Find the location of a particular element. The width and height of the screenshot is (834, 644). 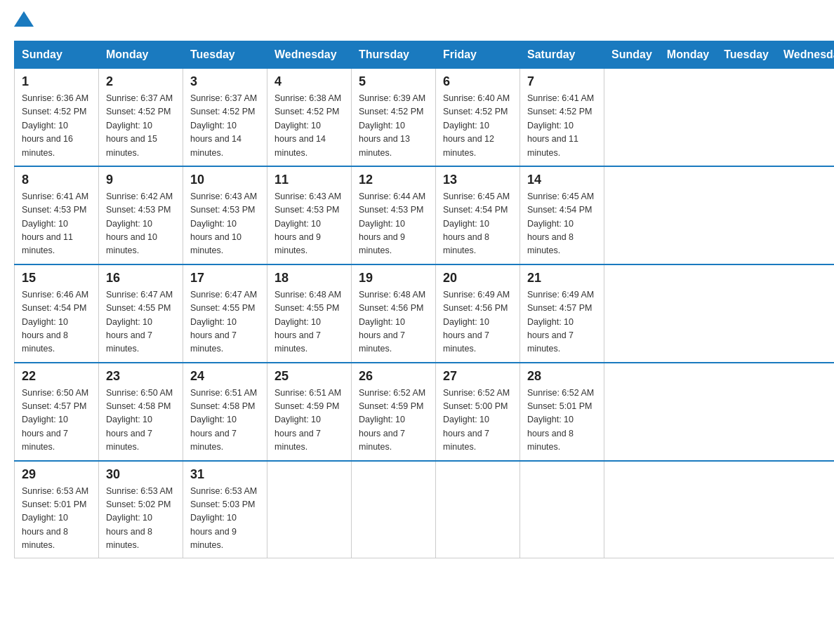

calendar-cell: 11Sunrise: 6:43 AMSunset: 4:53 PMDayligh… is located at coordinates (310, 215).